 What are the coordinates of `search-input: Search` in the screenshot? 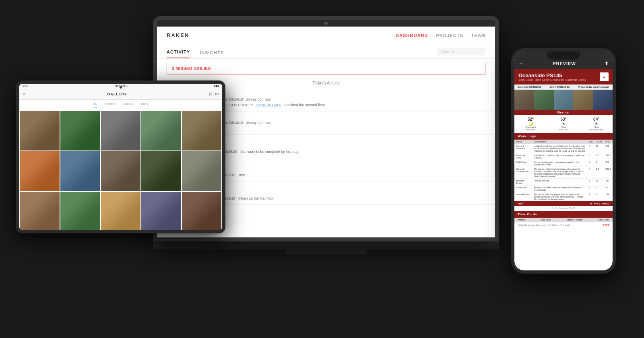 It's located at (461, 52).